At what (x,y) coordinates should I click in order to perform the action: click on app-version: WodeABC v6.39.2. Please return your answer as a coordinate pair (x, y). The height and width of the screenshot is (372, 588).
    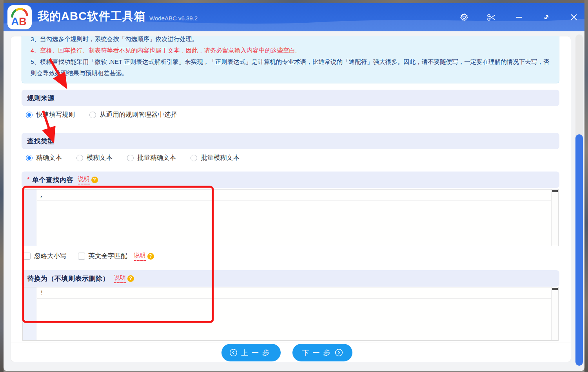
    Looking at the image, I should click on (173, 18).